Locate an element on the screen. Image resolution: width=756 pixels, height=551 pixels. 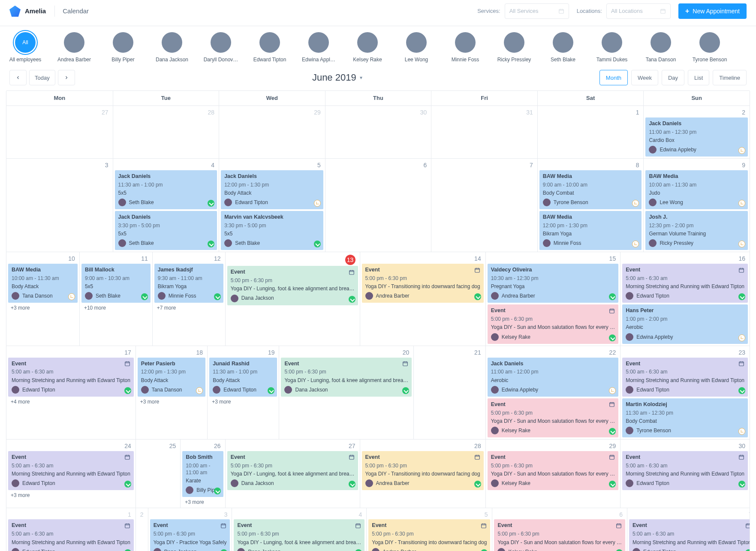
employee-item: Tyrone Benson is located at coordinates (710, 48).